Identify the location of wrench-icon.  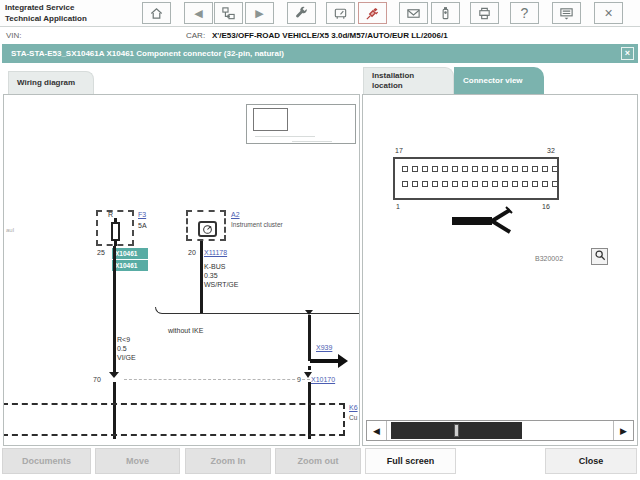
(302, 14).